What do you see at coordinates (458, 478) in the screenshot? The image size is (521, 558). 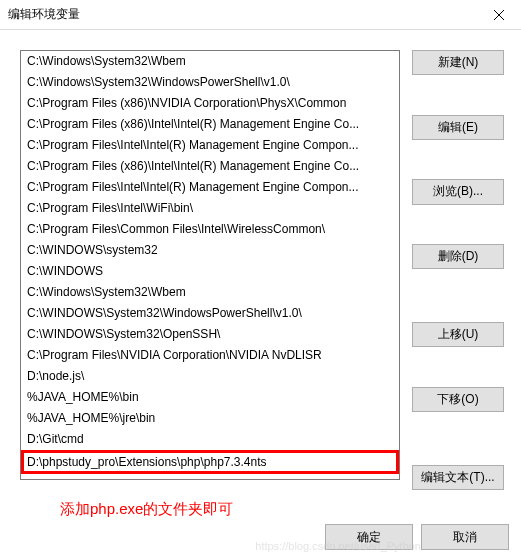 I see `edit-text-button: 编辑文本(T)...` at bounding box center [458, 478].